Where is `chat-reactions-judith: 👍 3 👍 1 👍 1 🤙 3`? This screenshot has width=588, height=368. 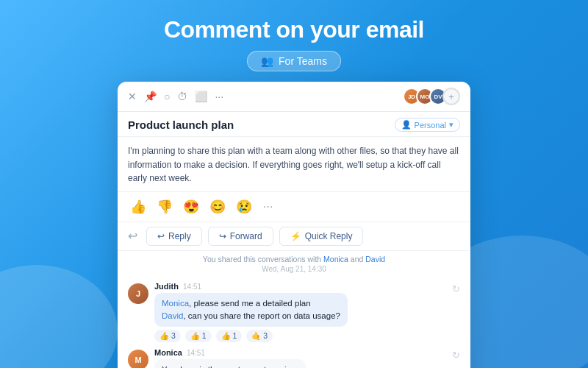
chat-reactions-judith: 👍 3 👍 1 👍 1 🤙 3 is located at coordinates (300, 336).